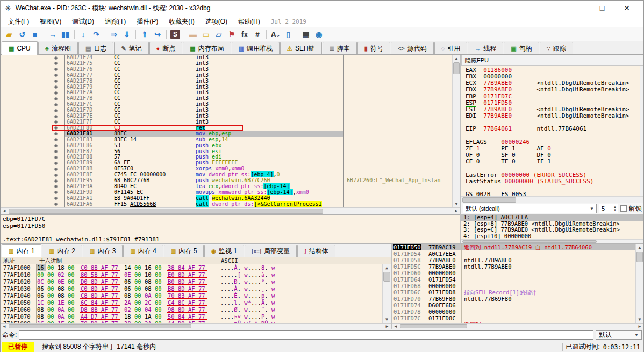  What do you see at coordinates (616, 209) in the screenshot?
I see `spinner-arrows-icon: ▲▼` at bounding box center [616, 209].